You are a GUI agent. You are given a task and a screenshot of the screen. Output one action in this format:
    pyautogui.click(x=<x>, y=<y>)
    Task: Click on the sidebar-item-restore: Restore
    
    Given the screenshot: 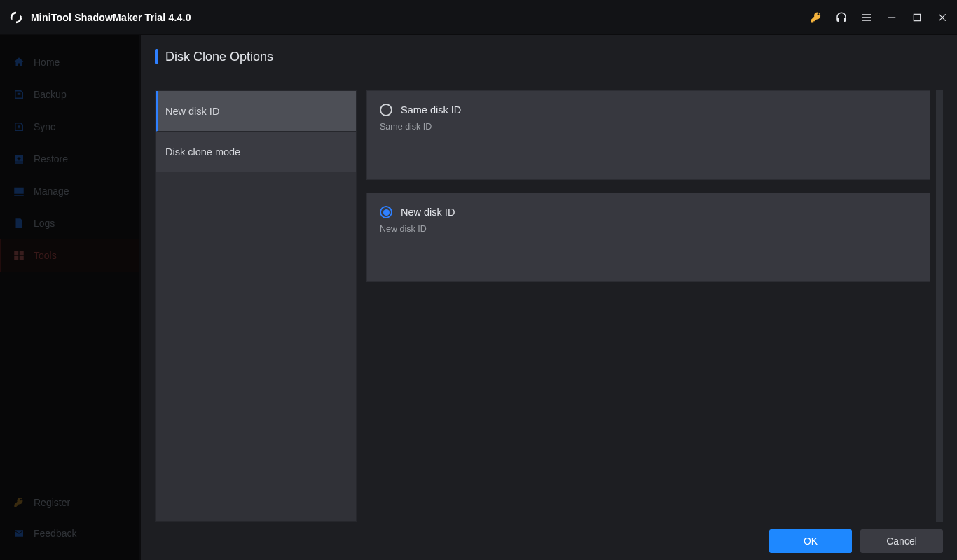 What is the action you would take?
    pyautogui.click(x=70, y=159)
    